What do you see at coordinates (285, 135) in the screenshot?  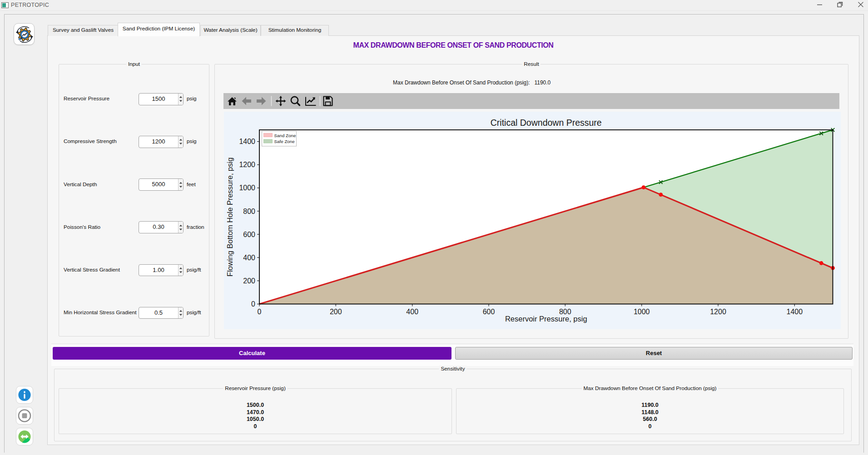 I see `svg-text: Sand Zone` at bounding box center [285, 135].